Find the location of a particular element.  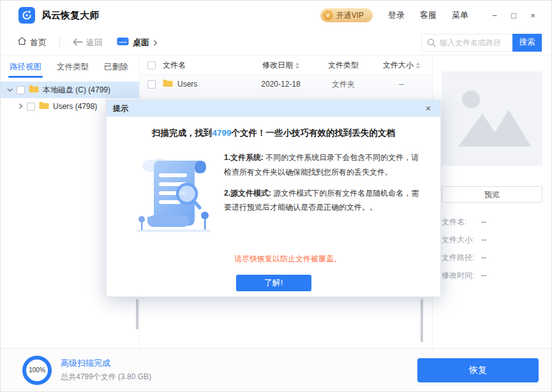

scan-progress-ring: 100% is located at coordinates (37, 370).